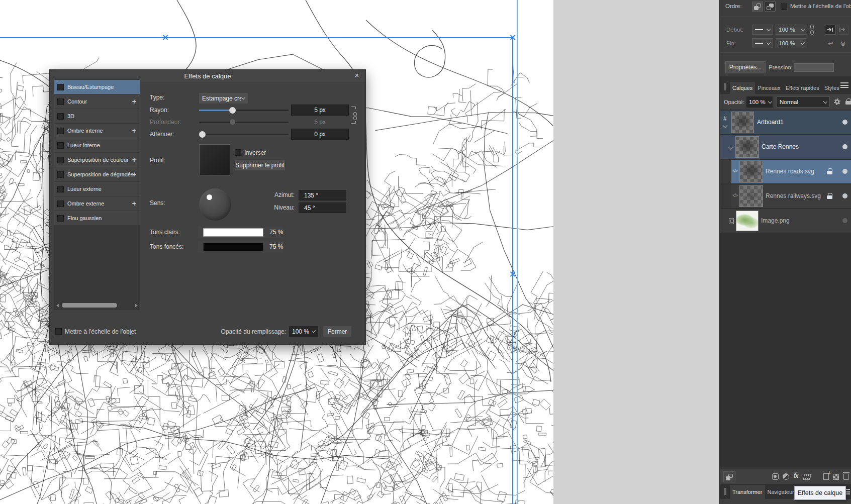  I want to click on pression-input, so click(814, 67).